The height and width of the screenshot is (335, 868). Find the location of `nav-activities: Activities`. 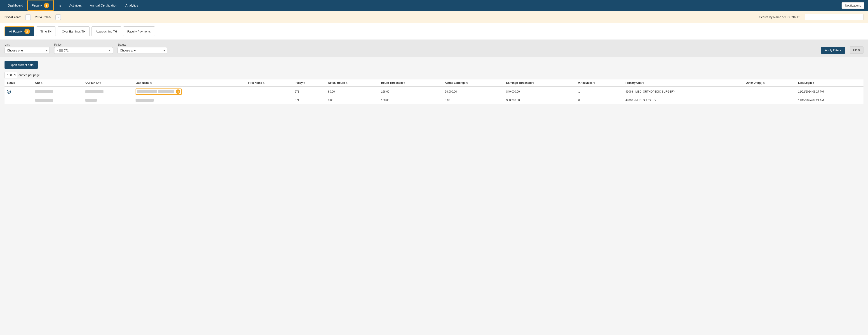

nav-activities: Activities is located at coordinates (75, 5).